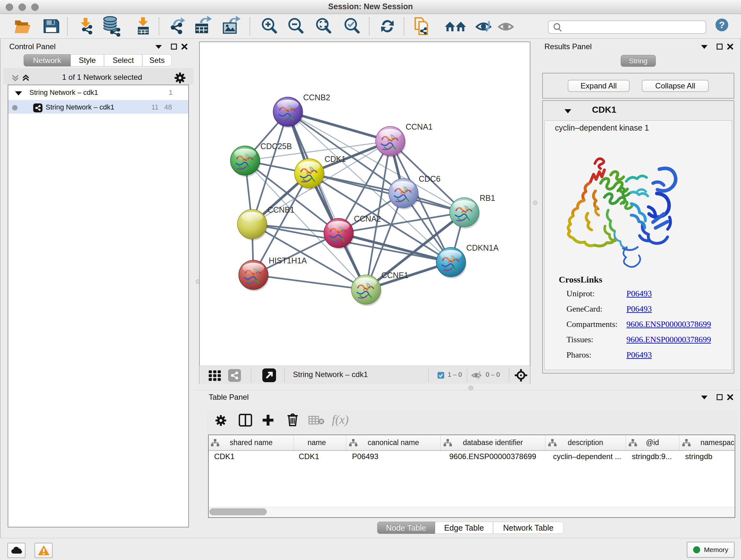 The width and height of the screenshot is (741, 560). Describe the element at coordinates (395, 275) in the screenshot. I see `svg-text: CCNE1` at that location.